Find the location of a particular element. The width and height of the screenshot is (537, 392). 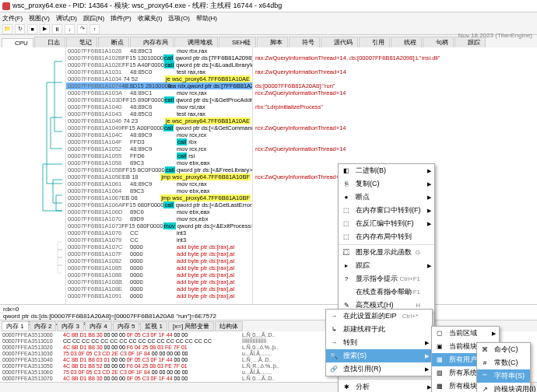

tab-11: 线程 is located at coordinates (406, 42).